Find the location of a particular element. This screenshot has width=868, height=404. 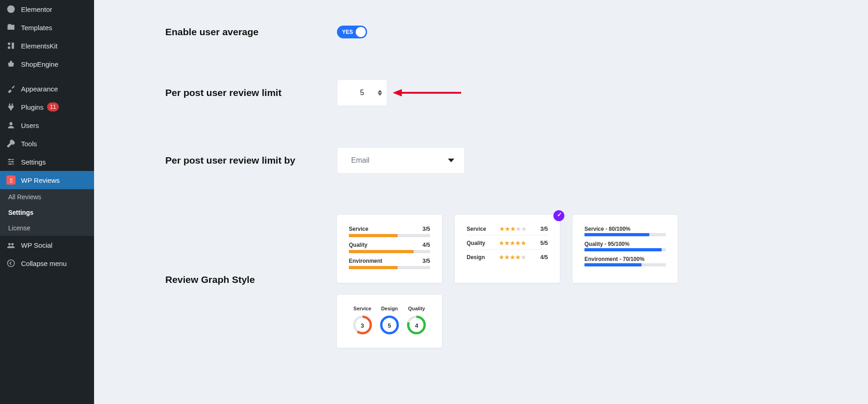

brush-icon is located at coordinates (11, 89).